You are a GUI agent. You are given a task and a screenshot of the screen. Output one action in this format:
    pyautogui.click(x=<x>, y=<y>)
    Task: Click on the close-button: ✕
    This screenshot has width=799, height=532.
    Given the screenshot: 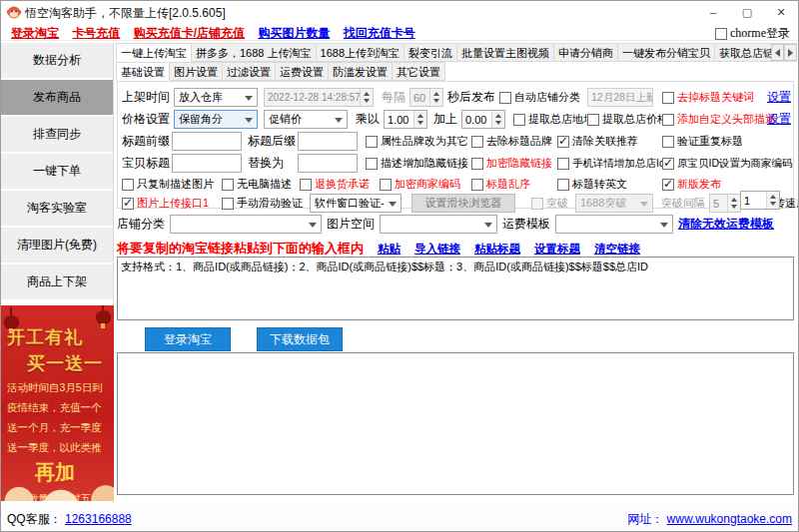 What is the action you would take?
    pyautogui.click(x=781, y=12)
    